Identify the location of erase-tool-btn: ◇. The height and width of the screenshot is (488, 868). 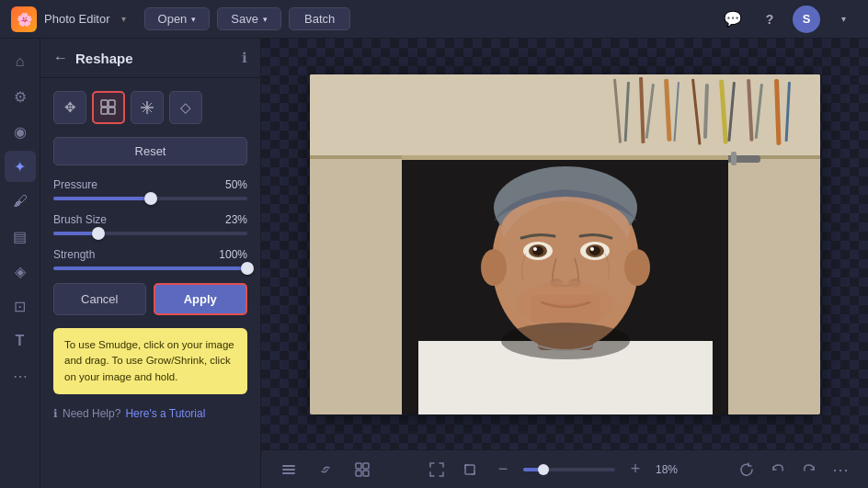
(186, 108).